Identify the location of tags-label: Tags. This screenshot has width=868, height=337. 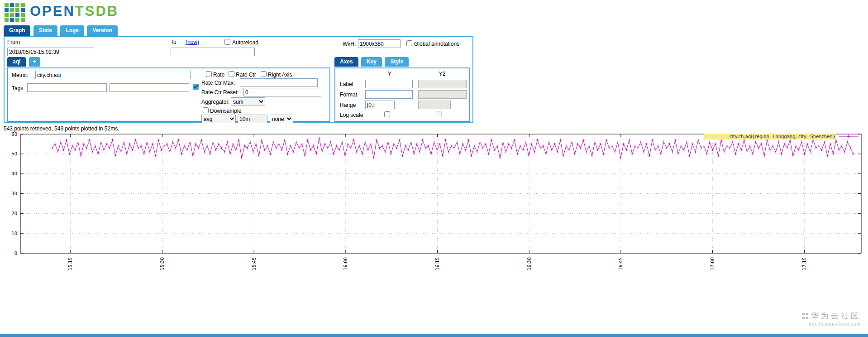
(17, 88).